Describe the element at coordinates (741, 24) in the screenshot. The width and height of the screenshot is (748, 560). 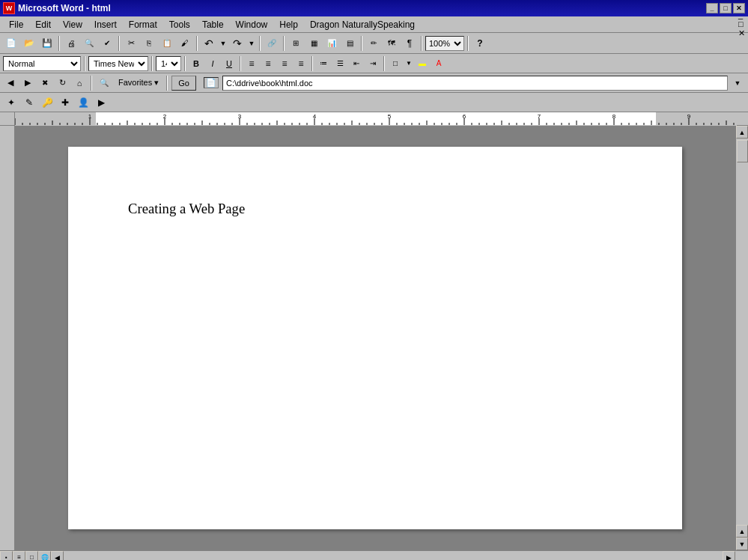
I see `doc-window-controls: _ □ ✕` at that location.